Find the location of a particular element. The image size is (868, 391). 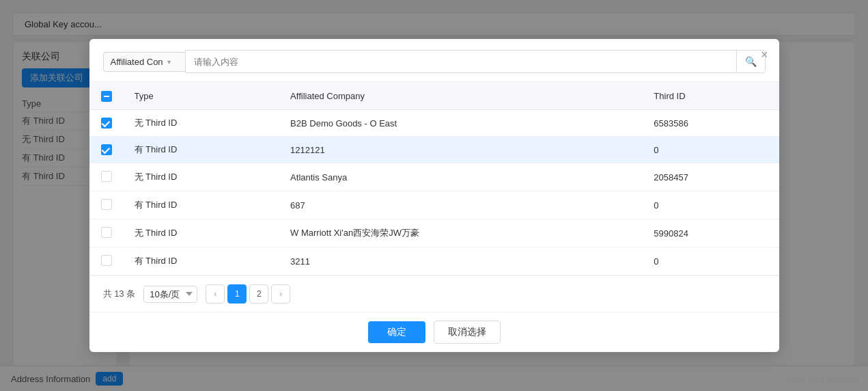

table-row: 无 Third IDAtlantis Sanya2058457 is located at coordinates (434, 178).